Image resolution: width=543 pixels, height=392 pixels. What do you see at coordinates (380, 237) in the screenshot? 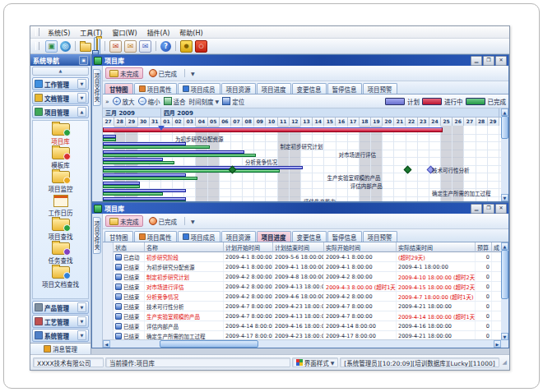
I see `tab-项目预警: 项目预警` at bounding box center [380, 237].